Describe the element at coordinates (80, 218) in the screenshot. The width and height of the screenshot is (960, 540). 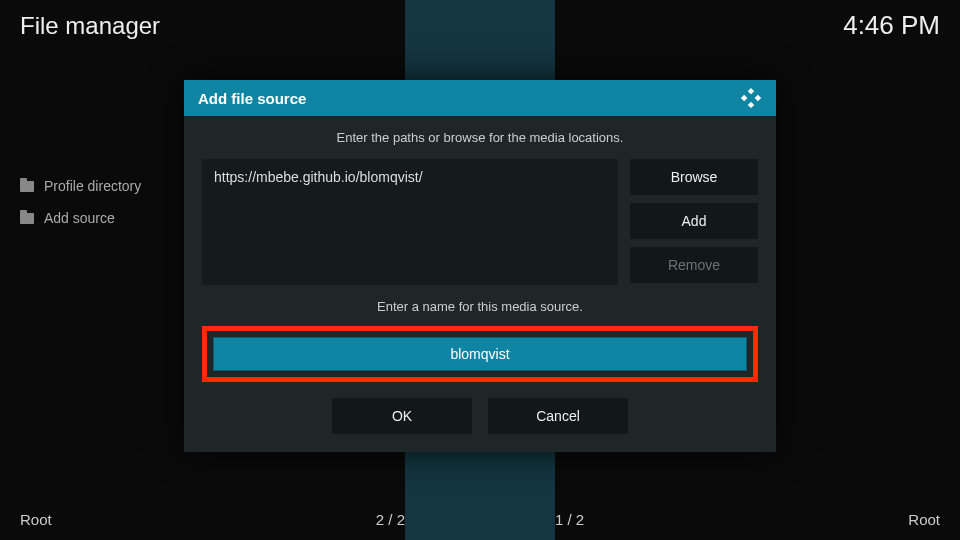
I see `sidebar-item-label: Add source` at that location.